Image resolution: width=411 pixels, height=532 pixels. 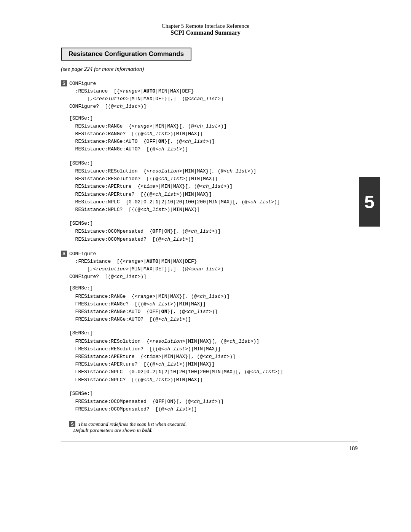 I want to click on configure-section-2: S CONFigure :FRESistance [{<range>|AUTO|…, so click(x=209, y=266).